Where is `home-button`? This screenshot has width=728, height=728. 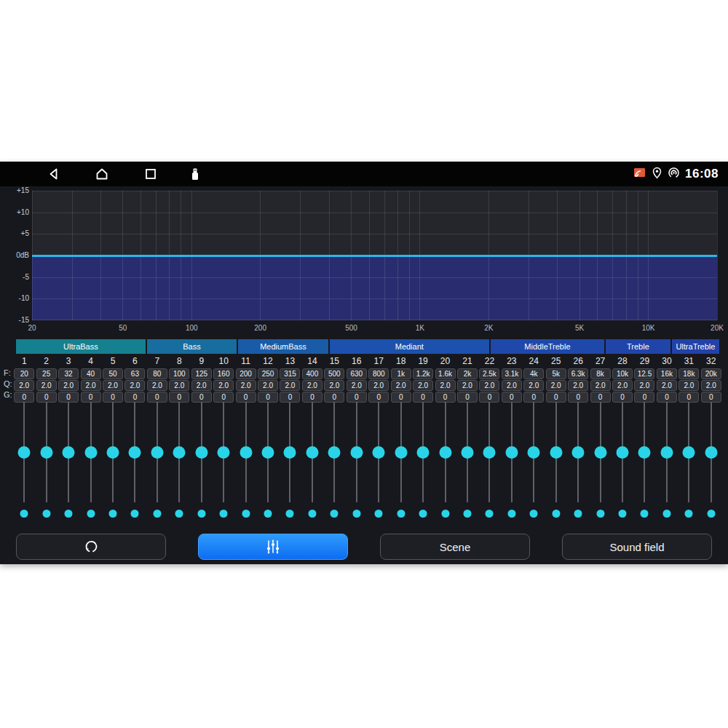
home-button is located at coordinates (102, 174).